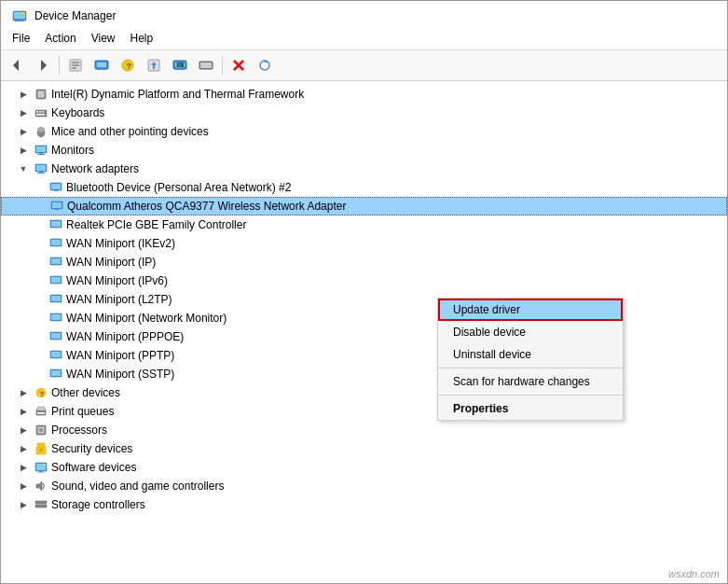 This screenshot has height=584, width=728. What do you see at coordinates (364, 150) in the screenshot?
I see `tree-item-monitors: ▶ Monitors` at bounding box center [364, 150].